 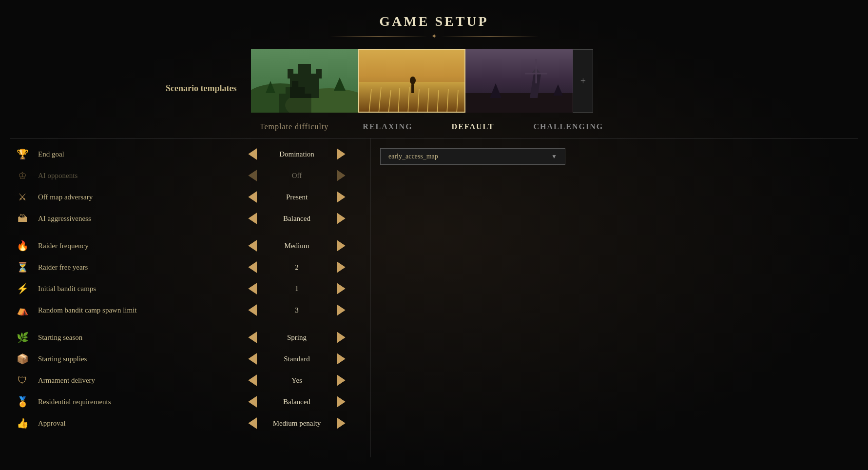 What do you see at coordinates (132, 310) in the screenshot?
I see `random-bandit-spawn-label: Random bandit camp spawn limit` at bounding box center [132, 310].